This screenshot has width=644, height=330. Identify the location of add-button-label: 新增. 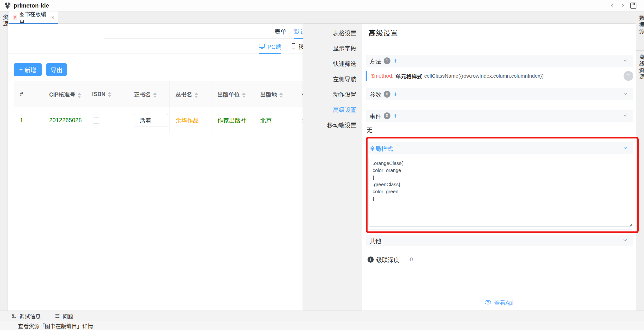
(30, 70).